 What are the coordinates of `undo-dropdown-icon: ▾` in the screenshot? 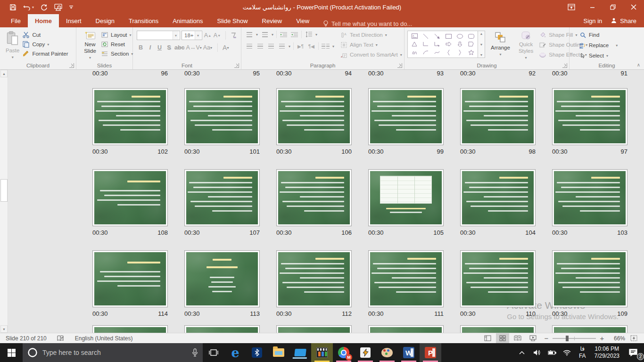 It's located at (33, 8).